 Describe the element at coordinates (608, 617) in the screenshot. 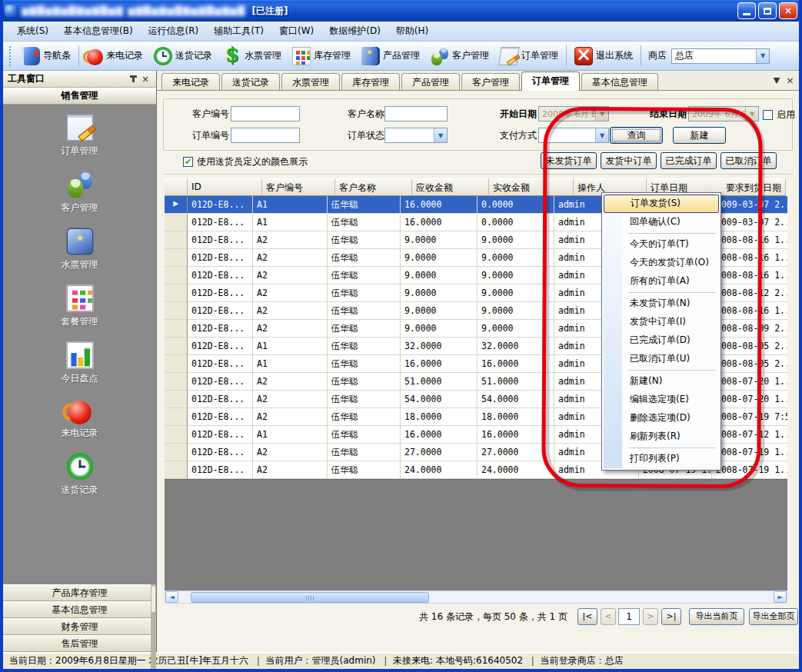

I see `prev-page-button: <` at that location.